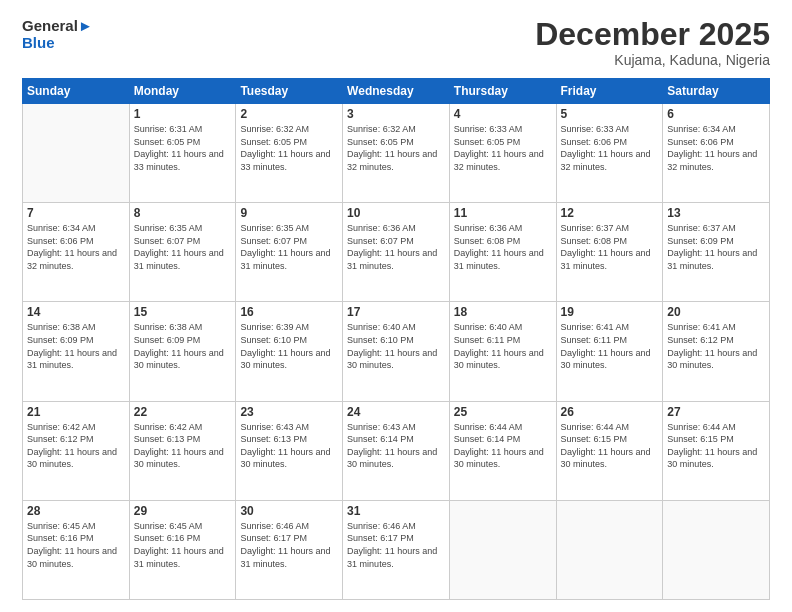 This screenshot has height=612, width=792. I want to click on header-sunday: Sunday, so click(76, 92).